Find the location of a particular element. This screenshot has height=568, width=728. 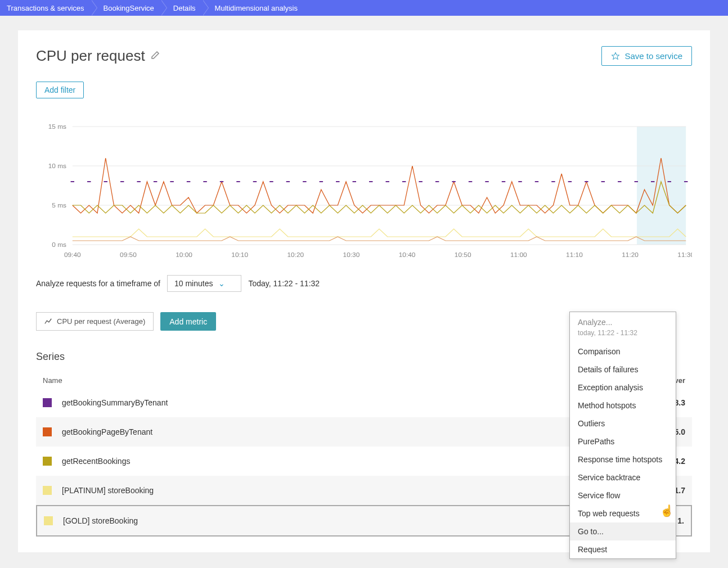

context-menu-item: Service backtrace is located at coordinates (623, 477).